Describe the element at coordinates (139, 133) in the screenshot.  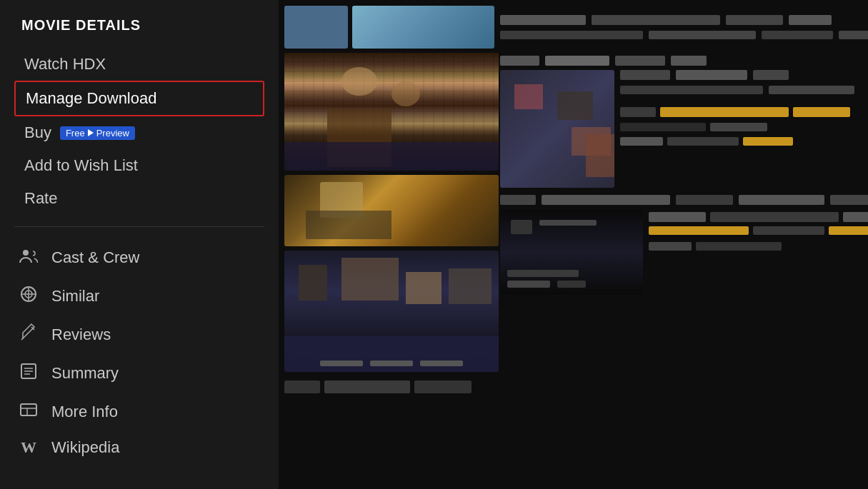
I see `sidebar-item-buy: Buy Free Preview` at that location.